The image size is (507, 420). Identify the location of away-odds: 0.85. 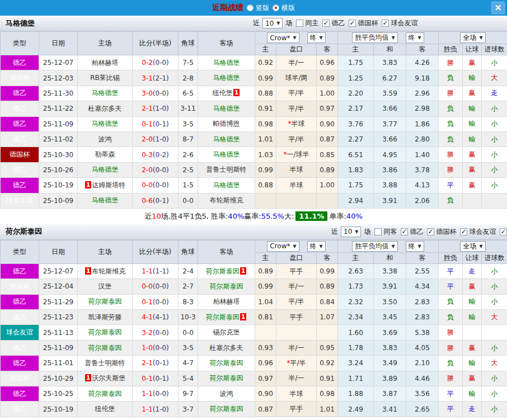
(327, 154).